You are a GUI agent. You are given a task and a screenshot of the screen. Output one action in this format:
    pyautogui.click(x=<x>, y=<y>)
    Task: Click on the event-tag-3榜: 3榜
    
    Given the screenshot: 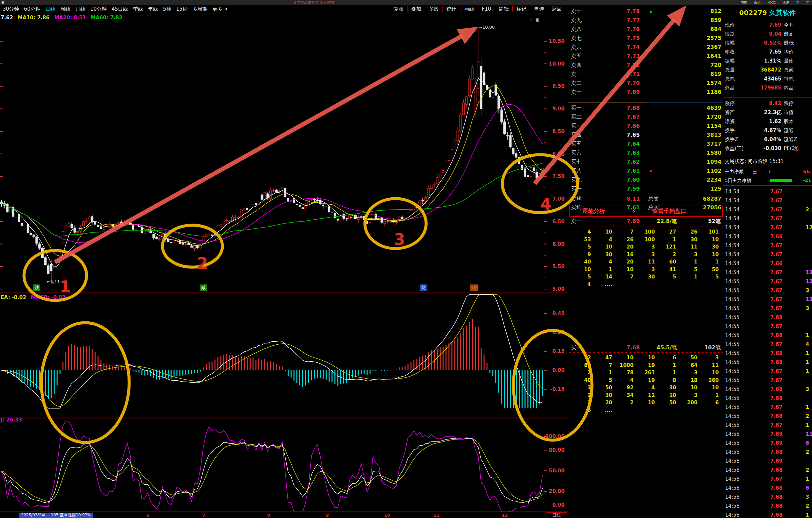 What is the action you would take?
    pyautogui.click(x=474, y=288)
    